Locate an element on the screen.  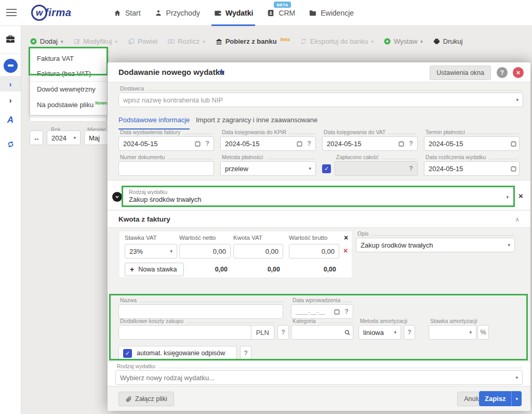
eksportuj-do-banku-button: Eksportuj do banku ▾ is located at coordinates (337, 42).